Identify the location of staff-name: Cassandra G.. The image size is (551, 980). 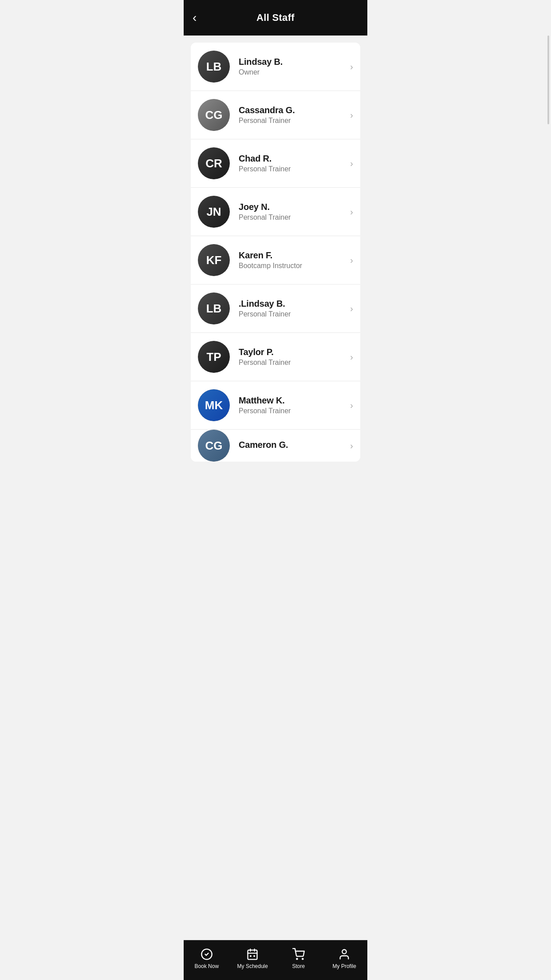
(295, 110).